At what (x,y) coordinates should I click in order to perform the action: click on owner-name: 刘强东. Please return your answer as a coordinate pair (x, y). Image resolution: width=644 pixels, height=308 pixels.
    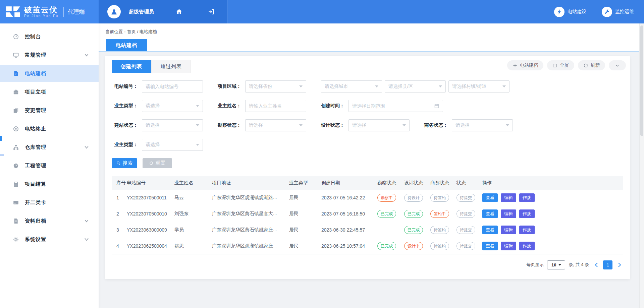
    Looking at the image, I should click on (193, 214).